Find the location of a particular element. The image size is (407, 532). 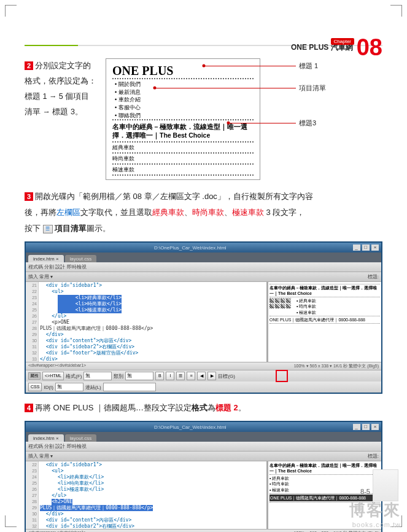

preview-item: 經典車款 is located at coordinates (183, 149).